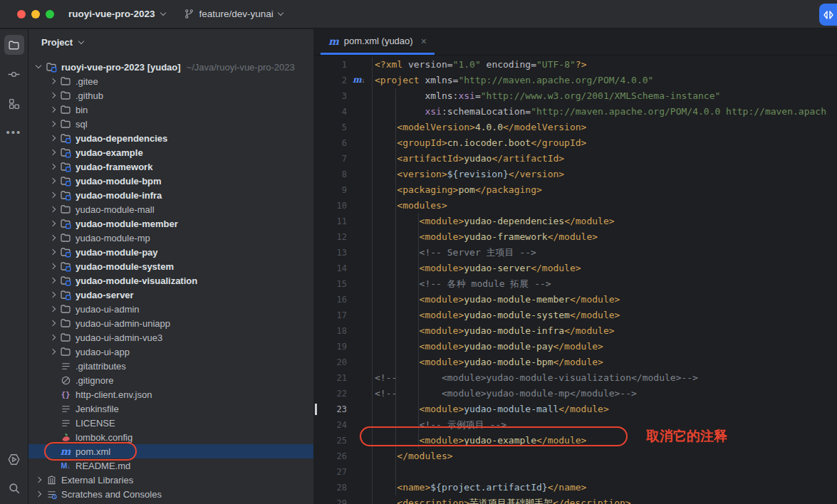 This screenshot has height=504, width=837. What do you see at coordinates (576, 394) in the screenshot?
I see `code-line-22: 22<!-- <module>yudao-module-mp</module>-…` at bounding box center [576, 394].